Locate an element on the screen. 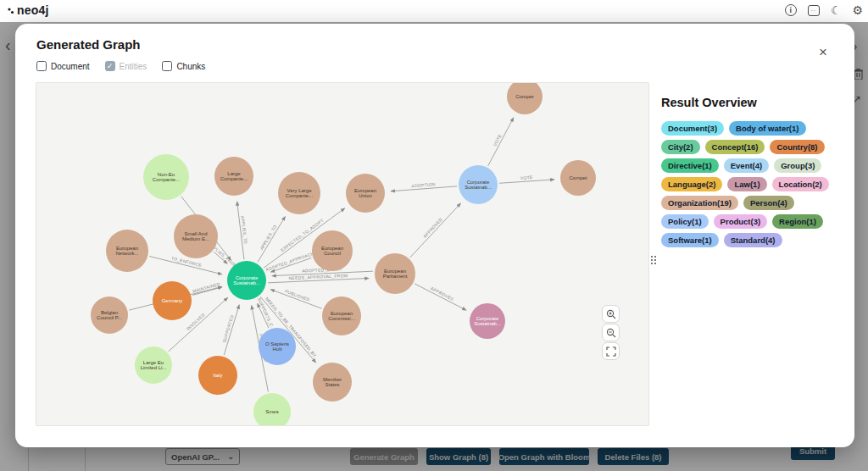 The image size is (868, 471). graph-node-germany: Germany is located at coordinates (172, 301).